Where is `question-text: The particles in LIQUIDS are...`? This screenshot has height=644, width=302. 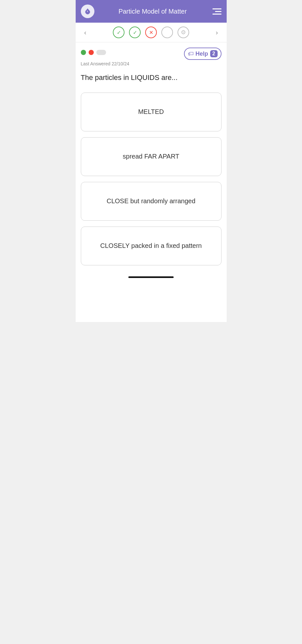 question-text: The particles in LIQUIDS are... is located at coordinates (151, 78).